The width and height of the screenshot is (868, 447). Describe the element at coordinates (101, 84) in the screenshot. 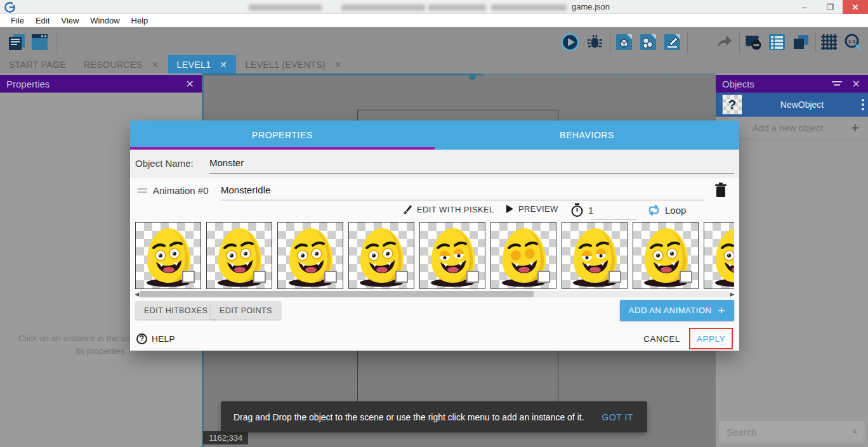

I see `properties-panel-header: Properties ✕` at that location.